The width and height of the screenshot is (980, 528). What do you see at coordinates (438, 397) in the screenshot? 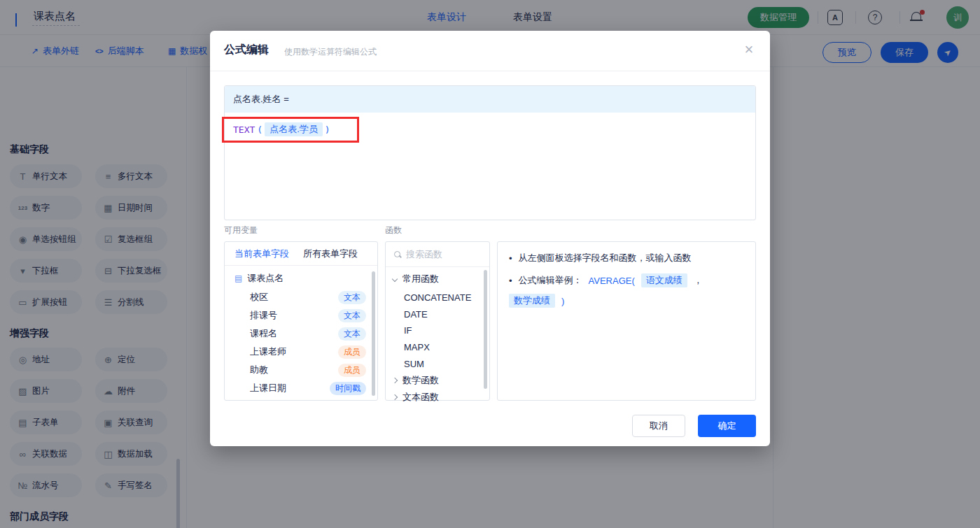
I see `function-group-text: 文本函数` at bounding box center [438, 397].